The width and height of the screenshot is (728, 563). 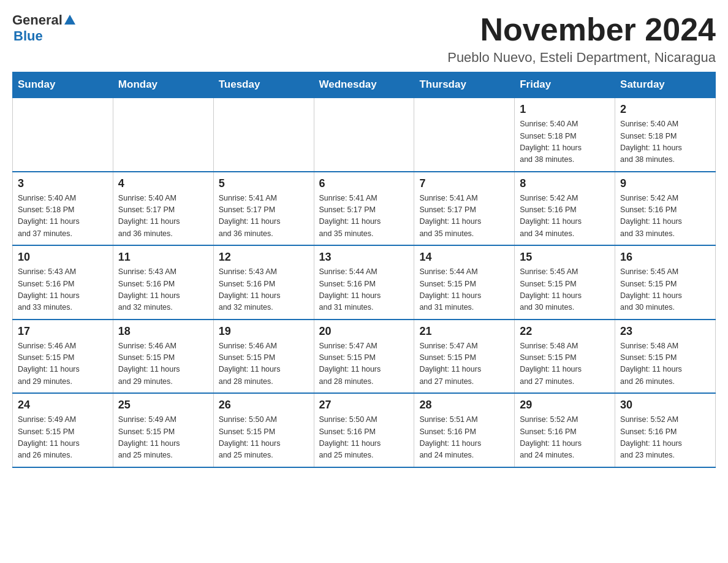 I want to click on day-number: 18, so click(x=163, y=331).